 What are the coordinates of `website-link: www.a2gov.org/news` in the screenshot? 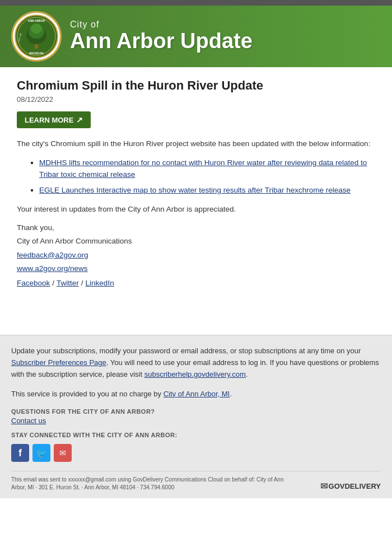 It's located at (53, 269).